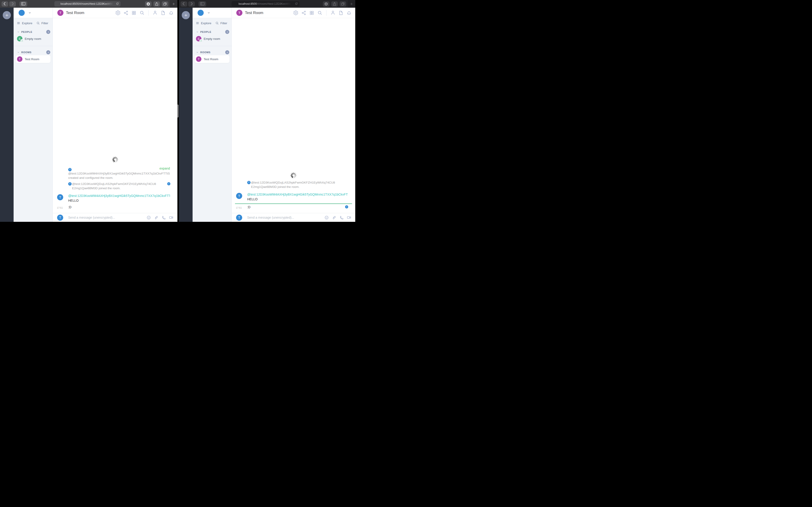 The width and height of the screenshot is (812, 507). Describe the element at coordinates (26, 52) in the screenshot. I see `rooms-section-label: ROOMS` at that location.